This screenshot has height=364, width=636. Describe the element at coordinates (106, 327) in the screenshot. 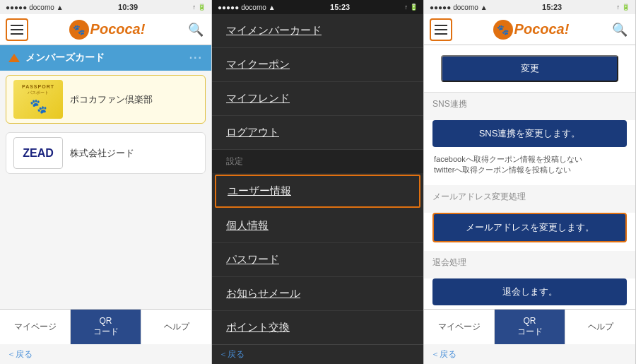

I see `nav-qr-1: QR コード` at that location.